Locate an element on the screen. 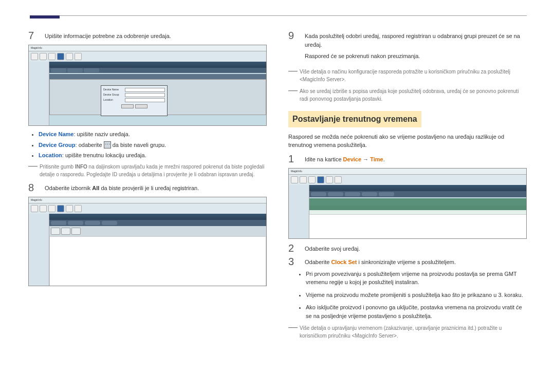 The height and width of the screenshot is (392, 555). note-body: Ako se uređaj izbriše s popisa uređaja k… is located at coordinates (413, 95).